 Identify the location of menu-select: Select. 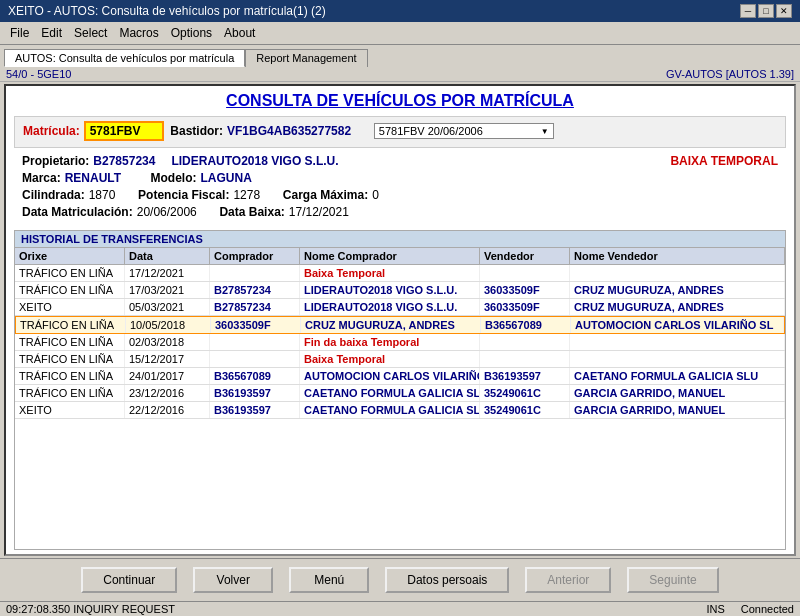
(90, 33).